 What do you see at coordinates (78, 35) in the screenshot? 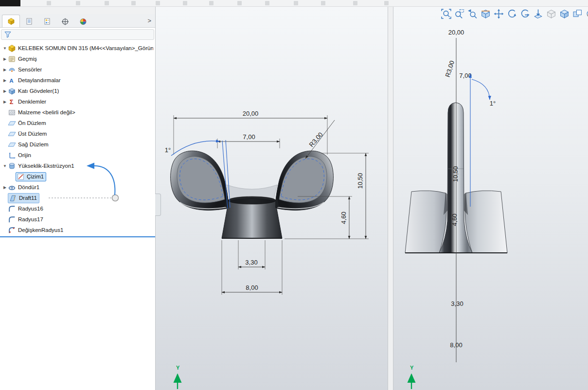
I see `tree-filter-bar` at bounding box center [78, 35].